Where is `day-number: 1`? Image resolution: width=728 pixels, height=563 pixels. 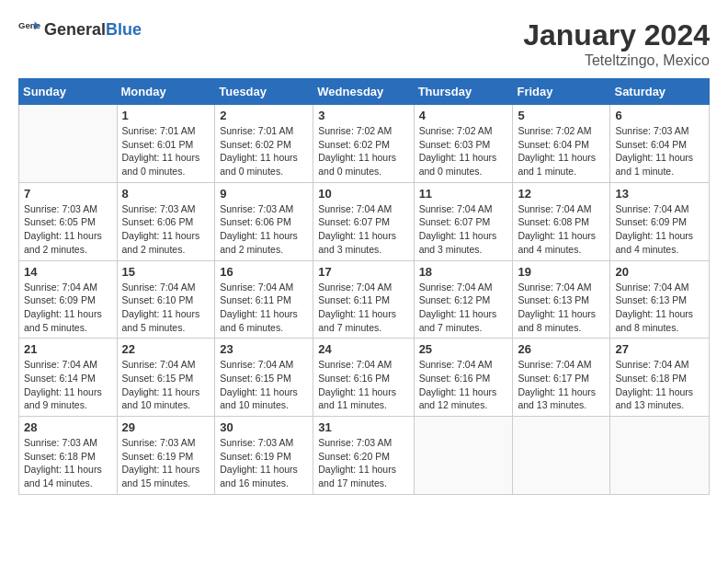 day-number: 1 is located at coordinates (166, 116).